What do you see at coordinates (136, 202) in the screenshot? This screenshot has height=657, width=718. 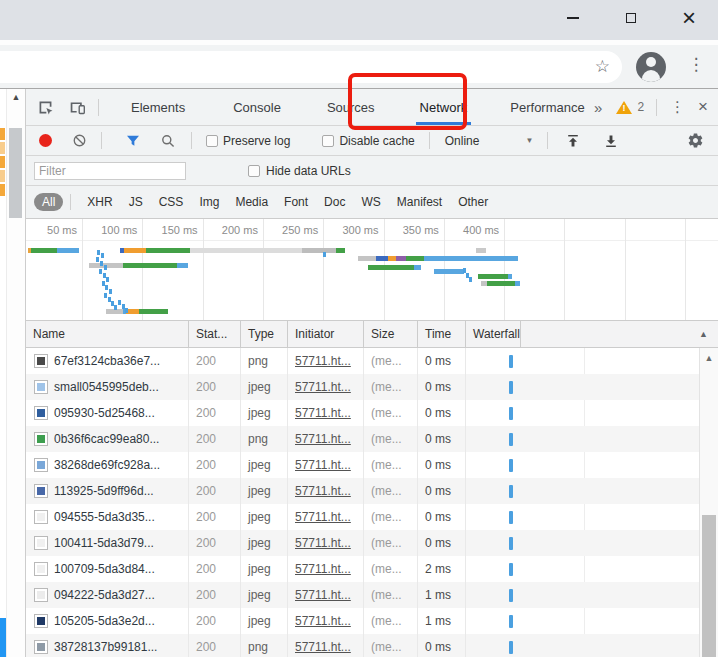 I see `type-filter-js: JS` at bounding box center [136, 202].